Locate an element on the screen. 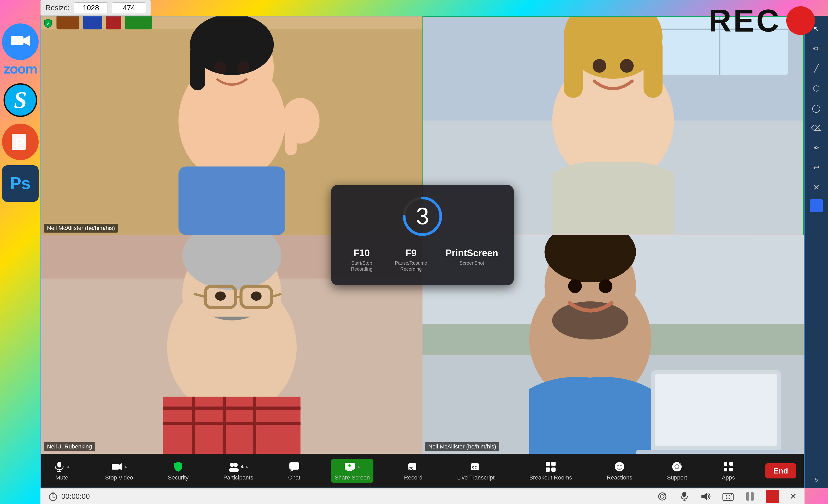  lasso-tool: ◯ is located at coordinates (816, 108).